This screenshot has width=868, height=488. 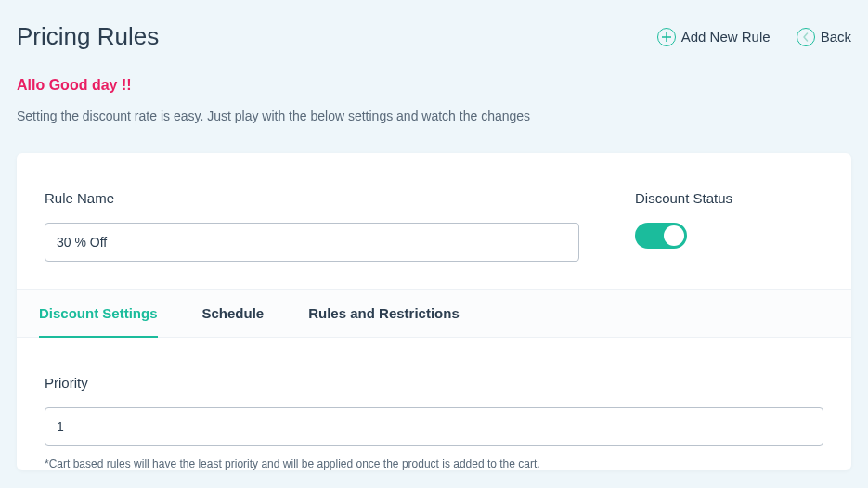 What do you see at coordinates (434, 382) in the screenshot?
I see `priority-label: Priority` at bounding box center [434, 382].